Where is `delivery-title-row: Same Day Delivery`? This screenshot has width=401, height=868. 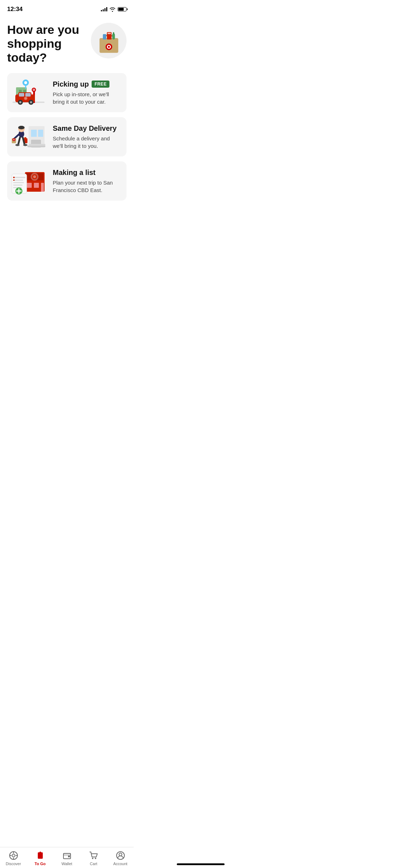
delivery-title-row: Same Day Delivery is located at coordinates (87, 128).